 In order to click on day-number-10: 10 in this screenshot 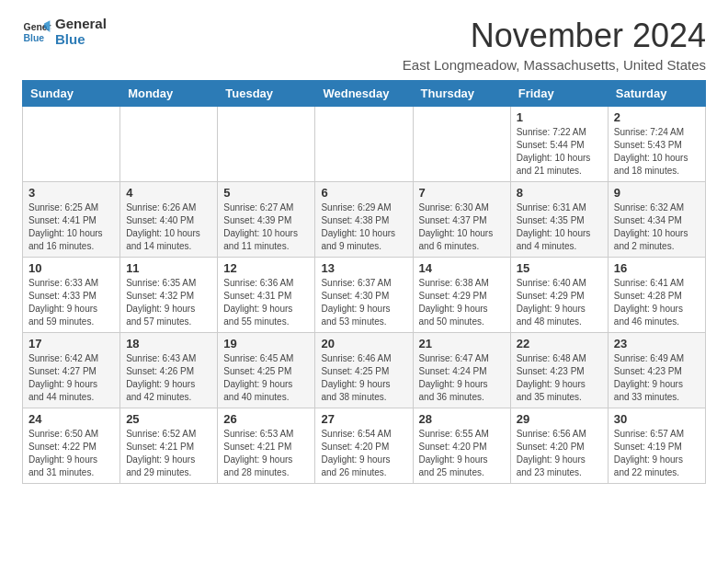, I will do `click(72, 269)`.